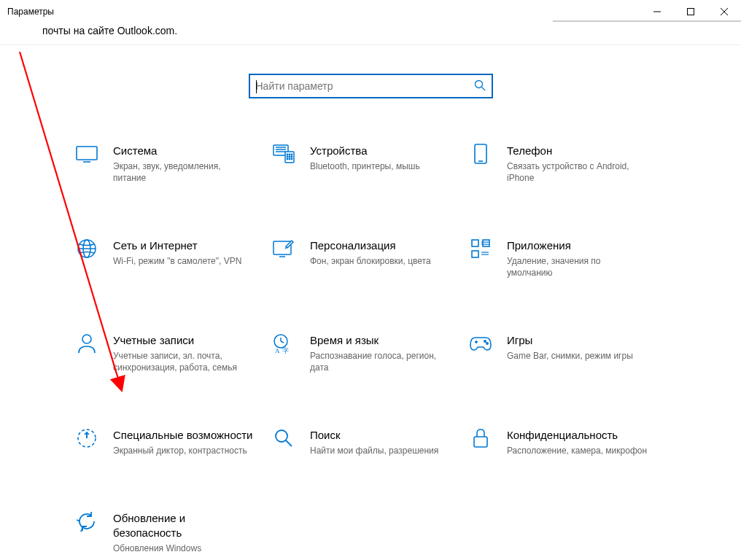 This screenshot has width=741, height=560. Describe the element at coordinates (381, 435) in the screenshot. I see `category-title: Поиск` at that location.